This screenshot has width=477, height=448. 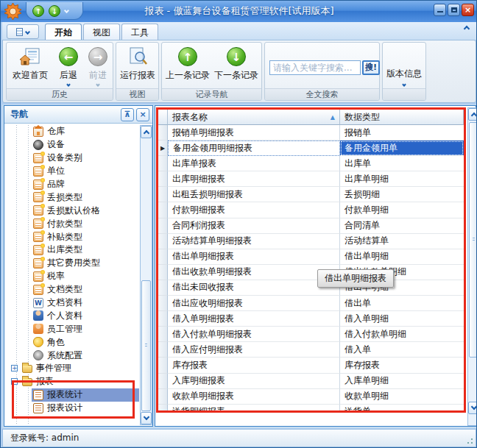 What do you see at coordinates (254, 397) in the screenshot?
I see `cell-report-name: 收款单明细报表` at bounding box center [254, 397].